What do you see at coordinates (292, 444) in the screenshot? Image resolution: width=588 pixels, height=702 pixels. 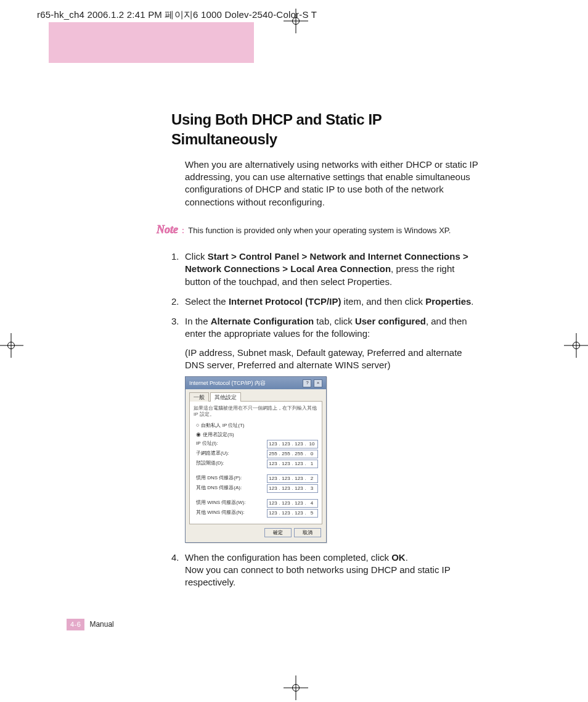 I see `ip-input: 123.123.123.10` at bounding box center [292, 444].